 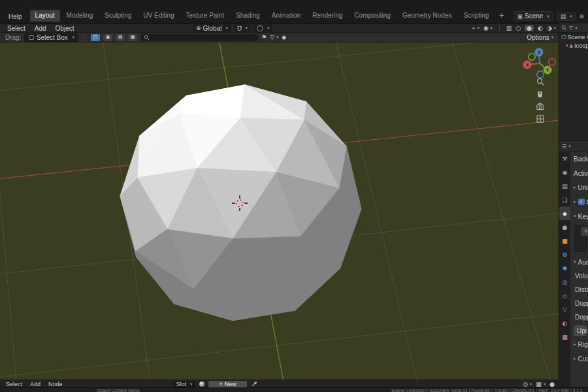 I want to click on active-tool-selector: ▢ Select Box, so click(x=51, y=38).